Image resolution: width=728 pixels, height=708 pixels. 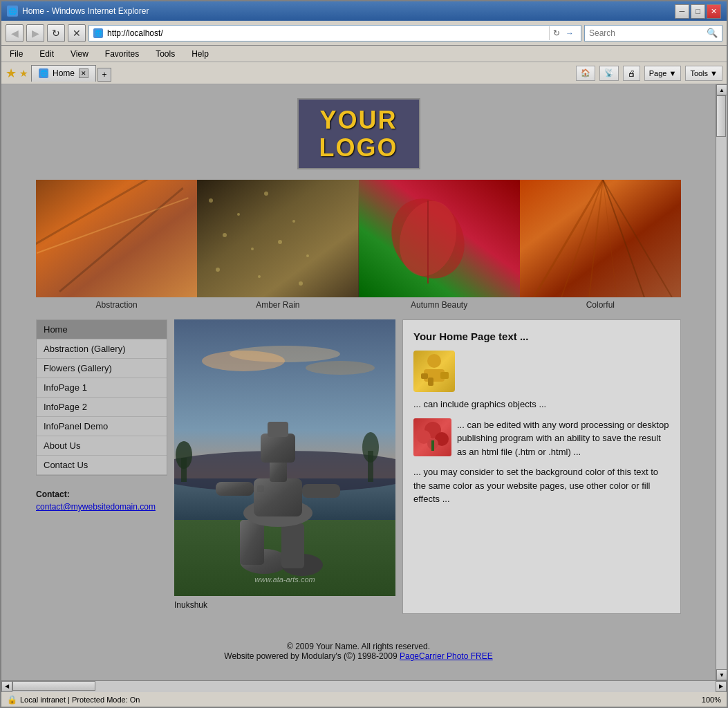 I want to click on menu-view: View, so click(x=80, y=54).